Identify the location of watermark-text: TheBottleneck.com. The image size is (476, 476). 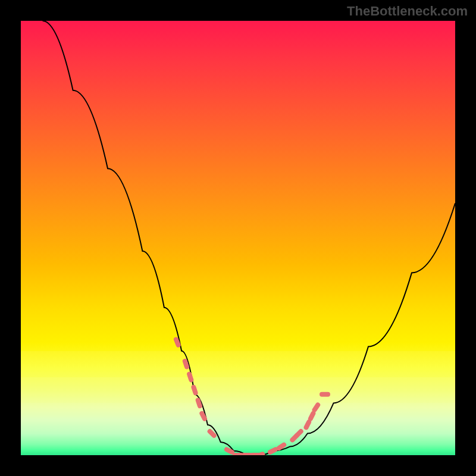
(407, 11).